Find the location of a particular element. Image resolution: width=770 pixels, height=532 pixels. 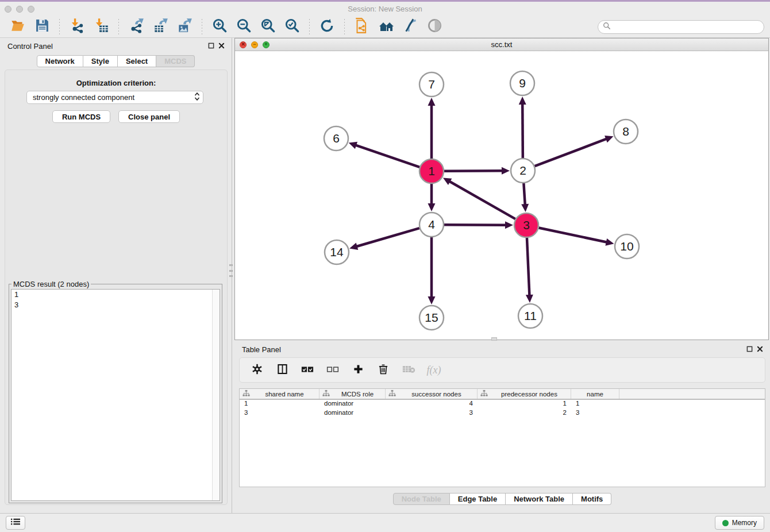

tab-edge-table: Edge Table is located at coordinates (478, 499).